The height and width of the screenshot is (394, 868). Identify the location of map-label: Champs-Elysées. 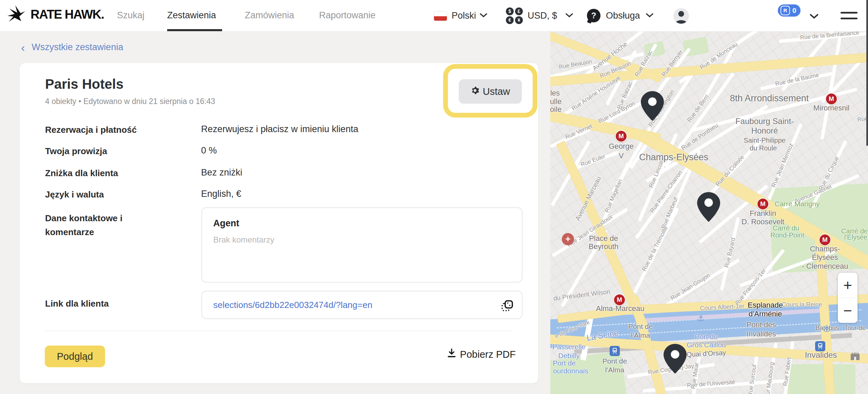
(674, 157).